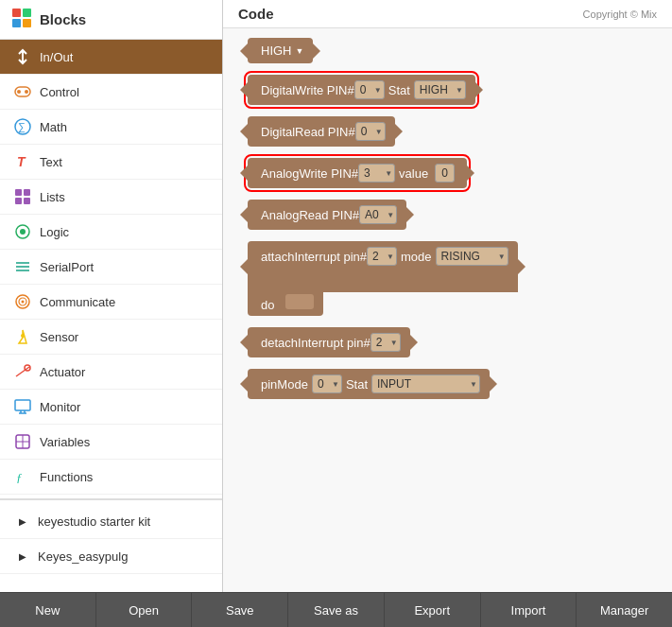  What do you see at coordinates (23, 267) in the screenshot?
I see `serialport-icon` at bounding box center [23, 267].